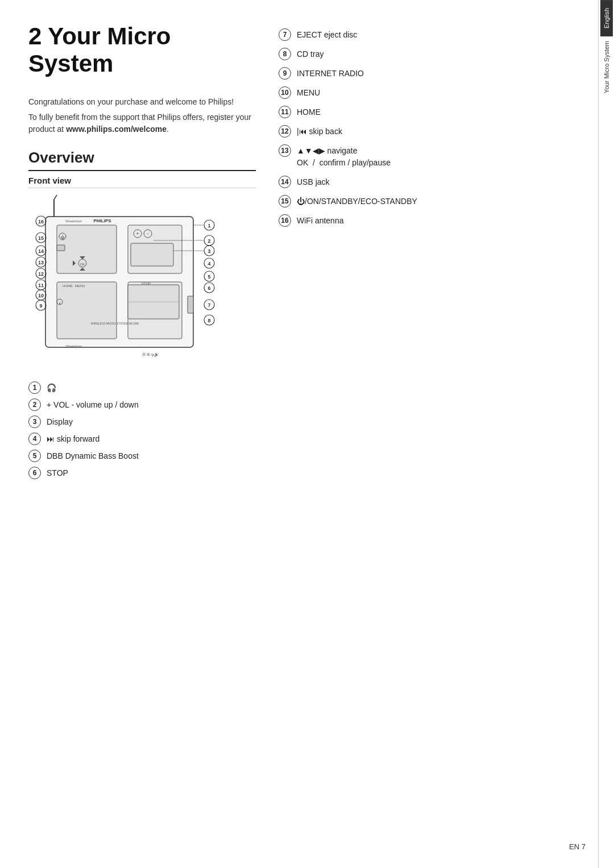 The image size is (614, 868). I want to click on item-number: 16, so click(285, 221).